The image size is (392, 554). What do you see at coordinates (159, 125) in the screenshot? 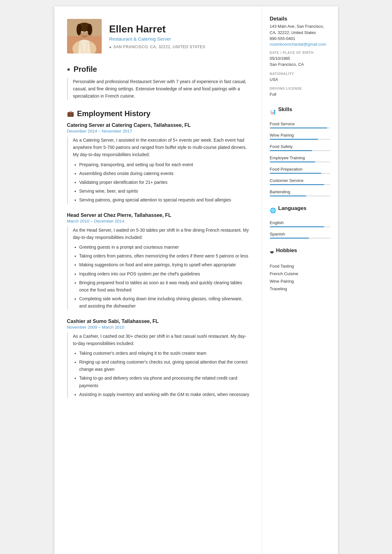
I see `job-title-0: Catering Server at Catering Capers, Tall…` at bounding box center [159, 125].